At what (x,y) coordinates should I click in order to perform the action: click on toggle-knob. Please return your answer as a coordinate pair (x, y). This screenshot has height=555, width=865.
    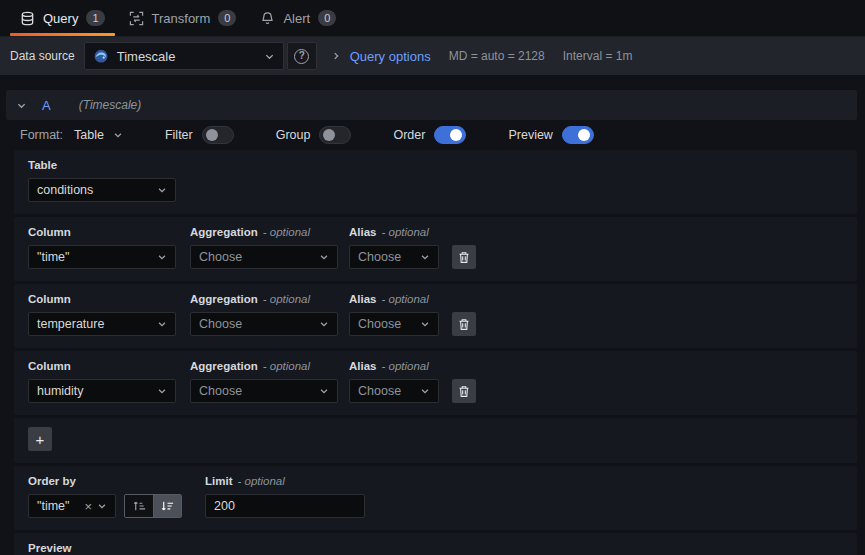
    Looking at the image, I should click on (584, 135).